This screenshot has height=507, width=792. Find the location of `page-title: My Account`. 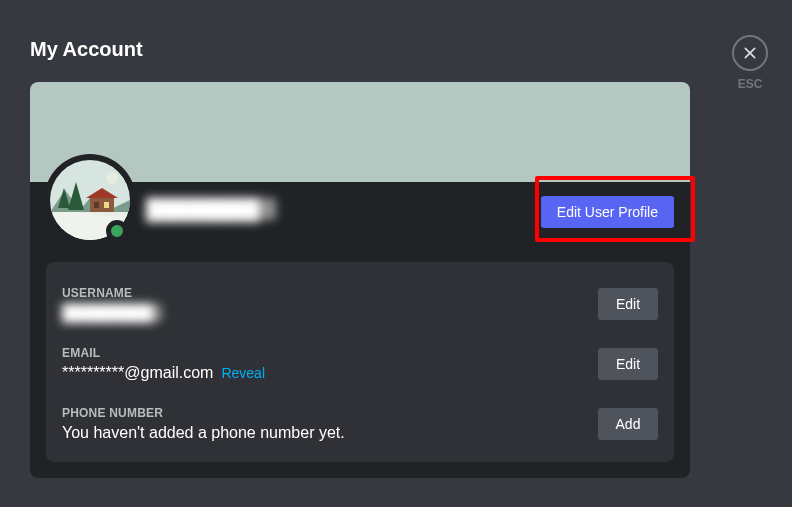

page-title: My Account is located at coordinates (86, 50).